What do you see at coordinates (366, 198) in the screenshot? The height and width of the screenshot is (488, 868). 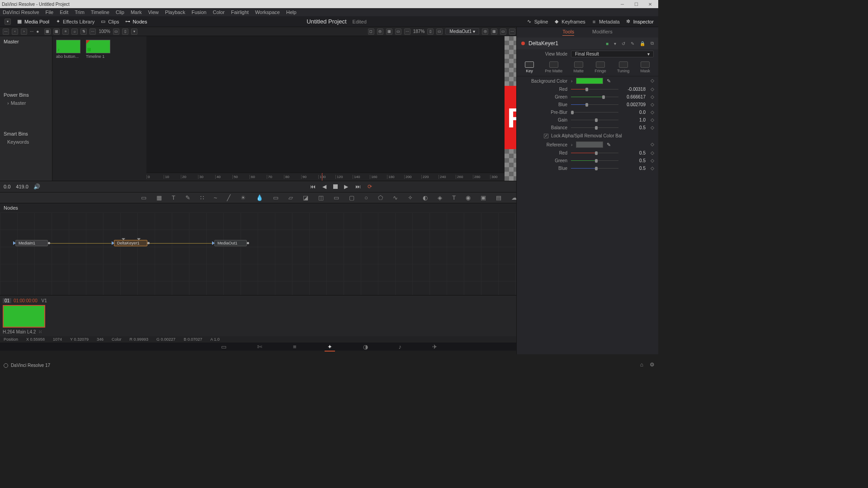 I see `tool-ellipse-icon: ○` at bounding box center [366, 198].